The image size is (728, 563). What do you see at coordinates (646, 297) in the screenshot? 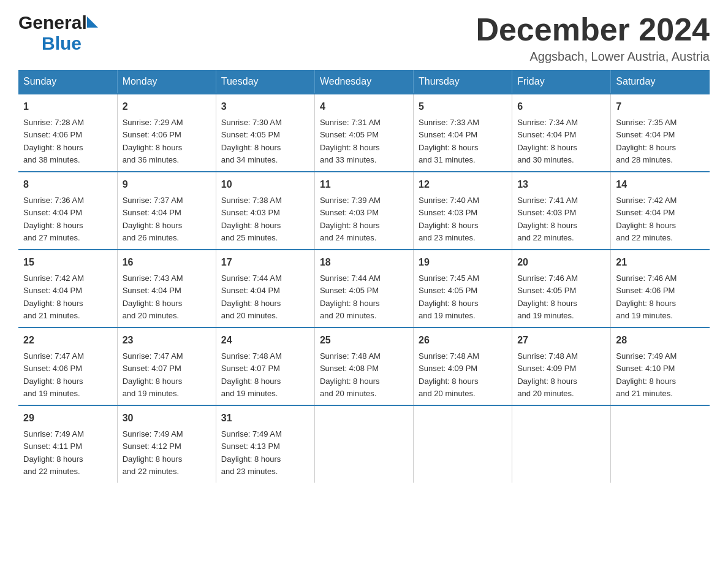
I see `day-info: Sunrise: 7:46 AMSunset: 4:06 PMDaylight:…` at bounding box center [646, 297].